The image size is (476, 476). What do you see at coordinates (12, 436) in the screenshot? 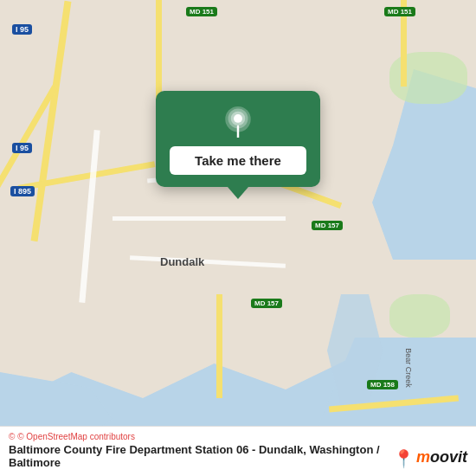
I see `copyright-symbol: ©` at bounding box center [12, 436].